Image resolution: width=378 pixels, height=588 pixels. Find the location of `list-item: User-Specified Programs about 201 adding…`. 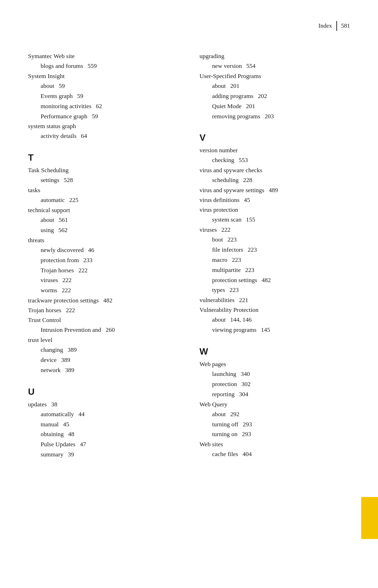

list-item: User-Specified Programs about 201 adding… is located at coordinates (275, 96).